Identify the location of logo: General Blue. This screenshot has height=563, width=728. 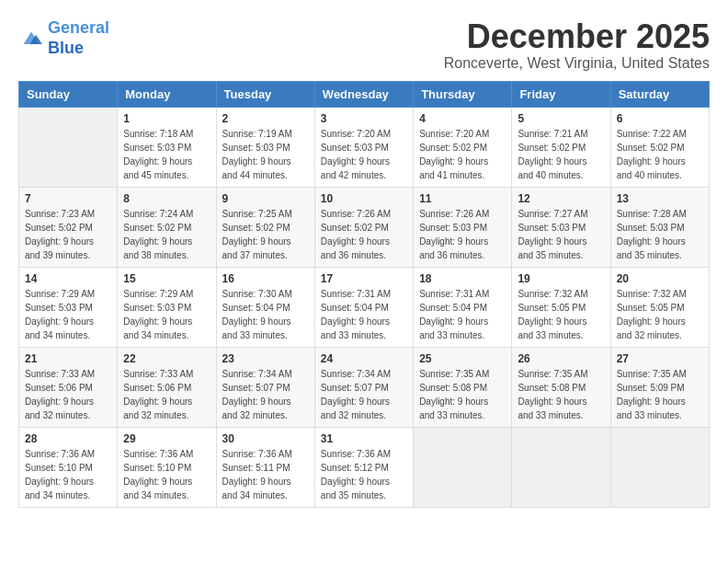
(64, 39).